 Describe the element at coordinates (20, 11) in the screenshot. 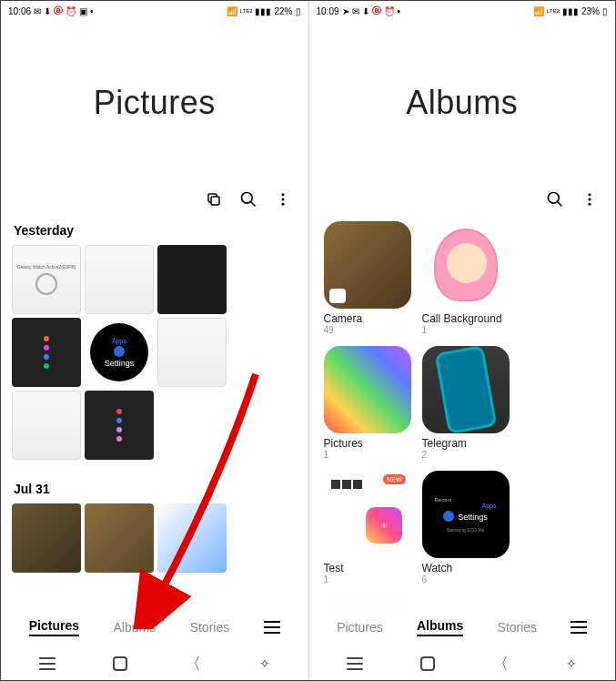

I see `status-time: 10:06` at that location.